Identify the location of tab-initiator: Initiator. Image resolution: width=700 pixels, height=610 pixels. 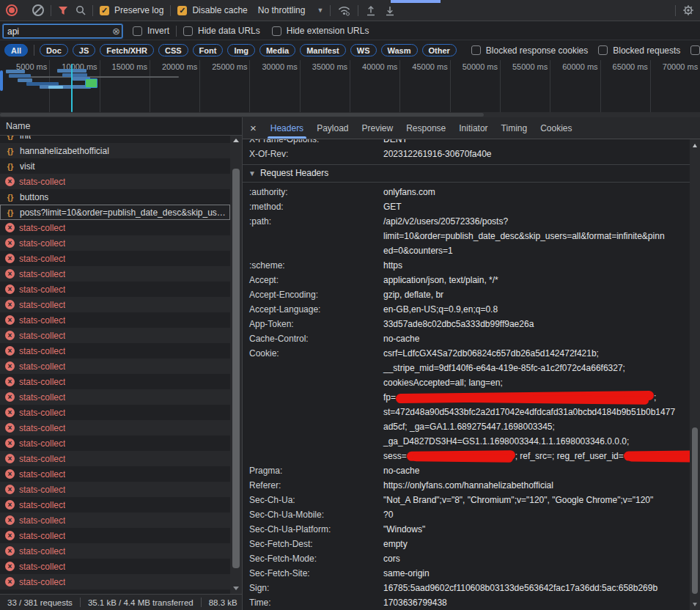
(474, 128).